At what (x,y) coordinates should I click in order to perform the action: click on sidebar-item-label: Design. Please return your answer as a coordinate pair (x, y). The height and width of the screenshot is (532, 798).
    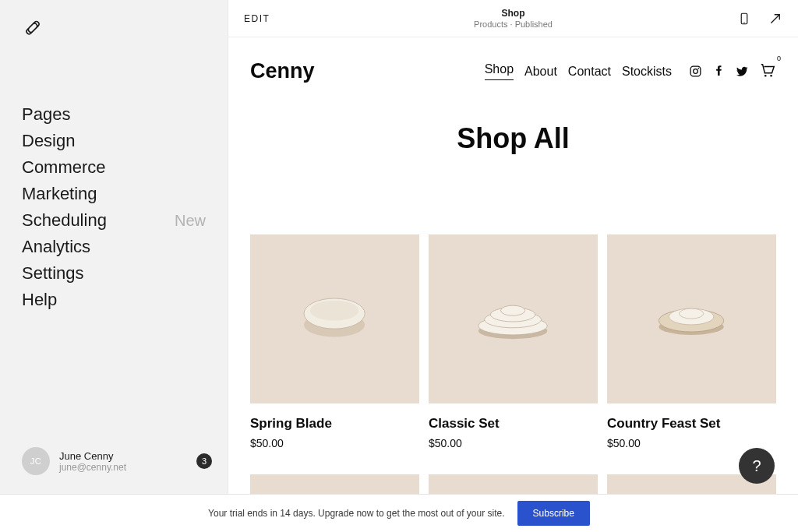
    Looking at the image, I should click on (48, 141).